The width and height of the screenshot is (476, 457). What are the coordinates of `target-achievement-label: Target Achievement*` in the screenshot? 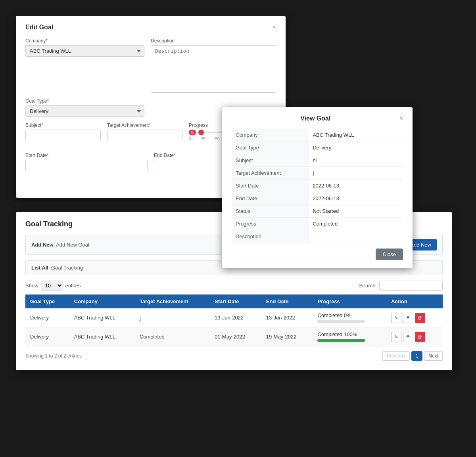 It's located at (145, 125).